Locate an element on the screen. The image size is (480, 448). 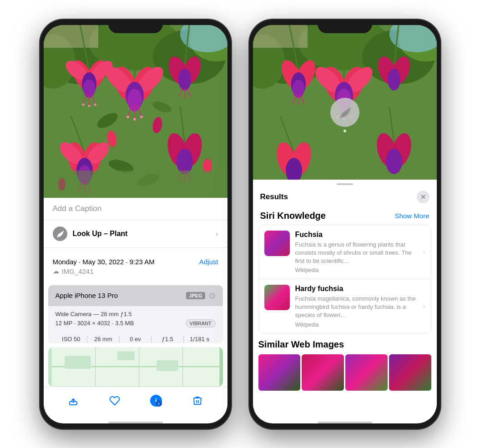
photo-display is located at coordinates (136, 111).